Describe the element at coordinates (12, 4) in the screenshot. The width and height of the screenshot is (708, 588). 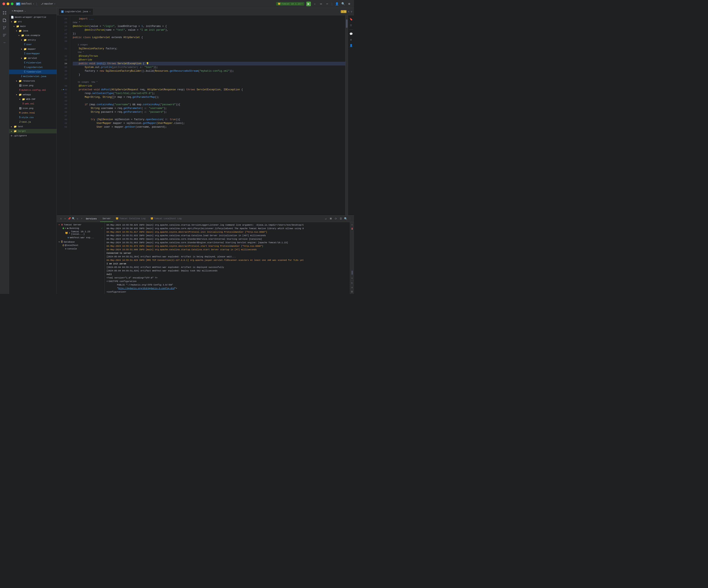
I see `maximize-button` at that location.